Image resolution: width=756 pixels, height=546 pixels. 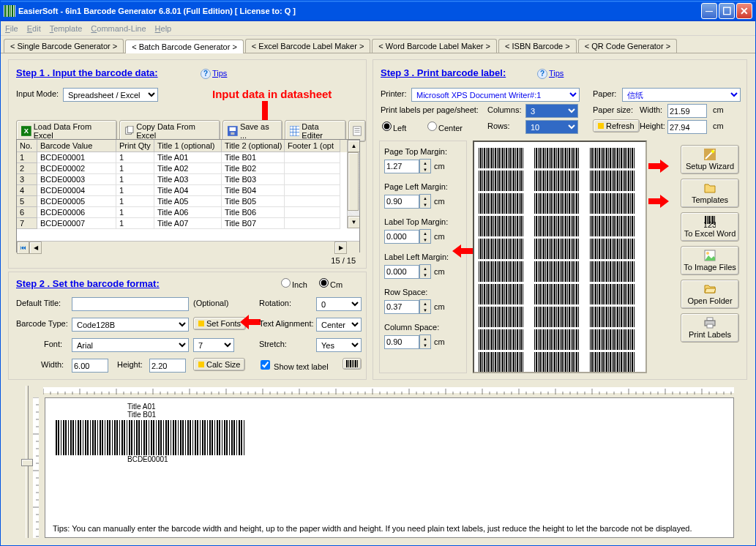 What do you see at coordinates (90, 366) in the screenshot?
I see `width-input` at bounding box center [90, 366].